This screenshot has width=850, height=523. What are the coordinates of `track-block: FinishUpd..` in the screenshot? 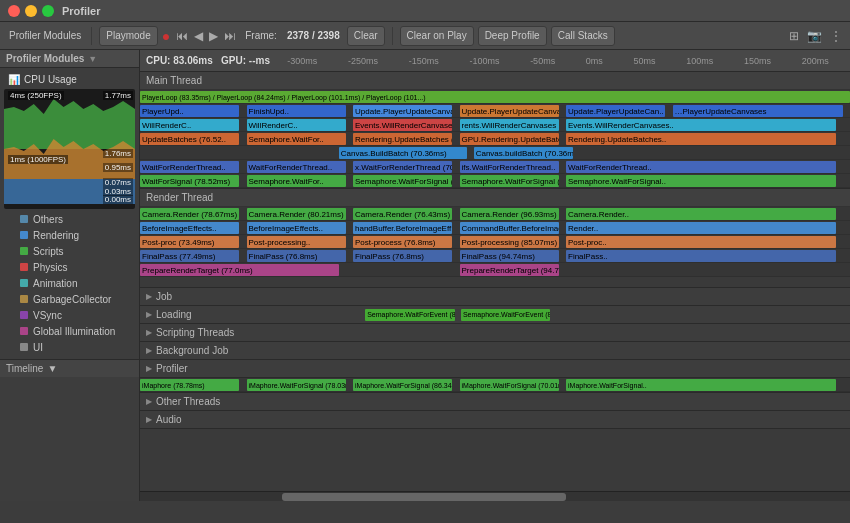 It's located at (296, 111).